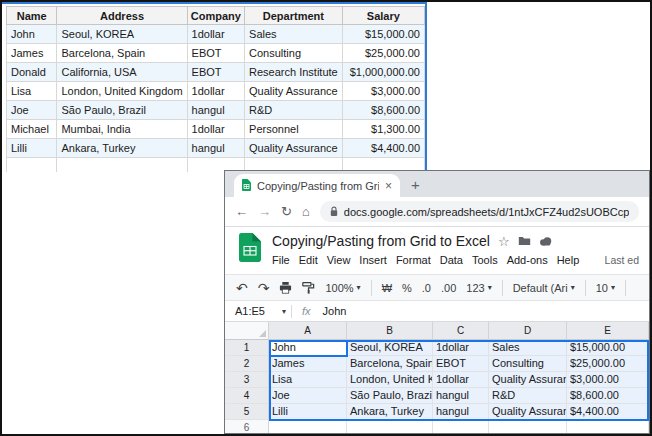  What do you see at coordinates (608, 331) in the screenshot?
I see `column-header: E` at bounding box center [608, 331].